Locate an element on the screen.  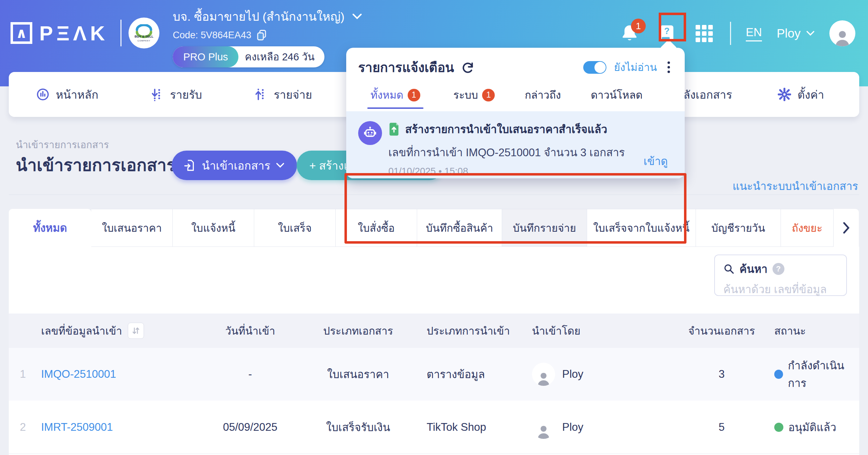
doc-type: ใบเสนอราคา is located at coordinates (358, 374).